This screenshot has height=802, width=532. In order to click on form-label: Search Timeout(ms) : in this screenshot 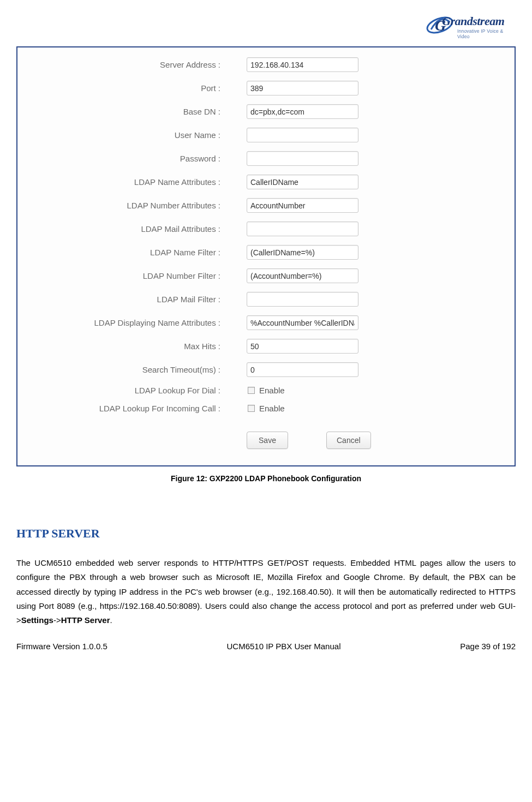, I will do `click(132, 370)`.